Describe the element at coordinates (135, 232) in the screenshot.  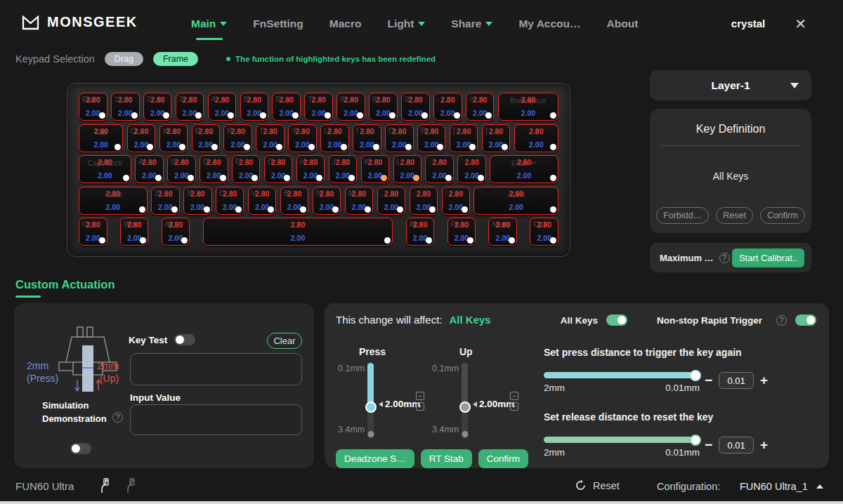
I see `keyboard-key-win: Win2.802.00` at that location.